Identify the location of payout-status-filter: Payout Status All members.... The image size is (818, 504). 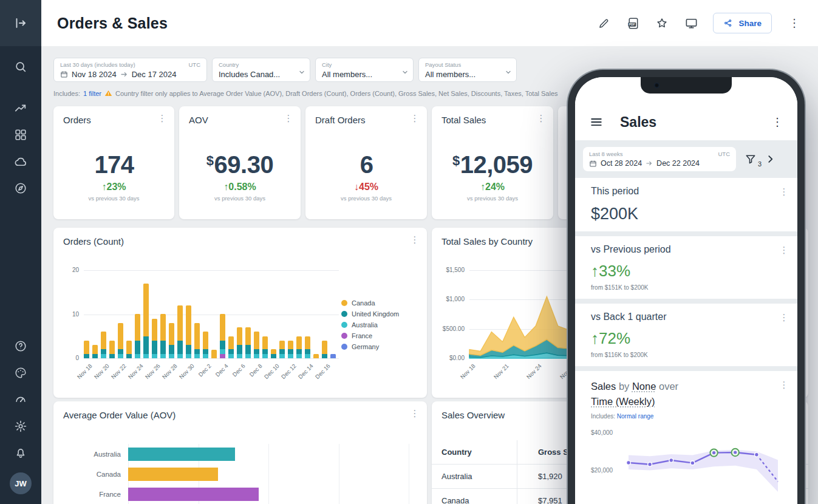
(468, 70).